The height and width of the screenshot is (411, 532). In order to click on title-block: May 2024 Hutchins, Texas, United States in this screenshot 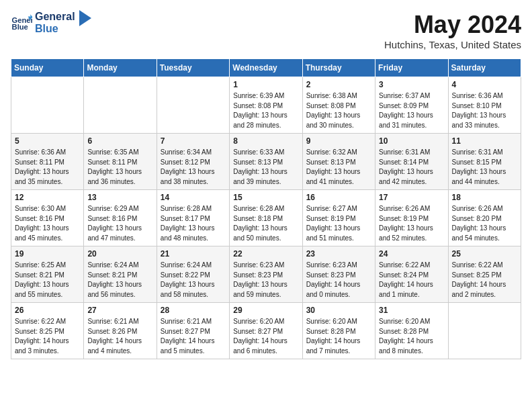, I will do `click(453, 31)`.